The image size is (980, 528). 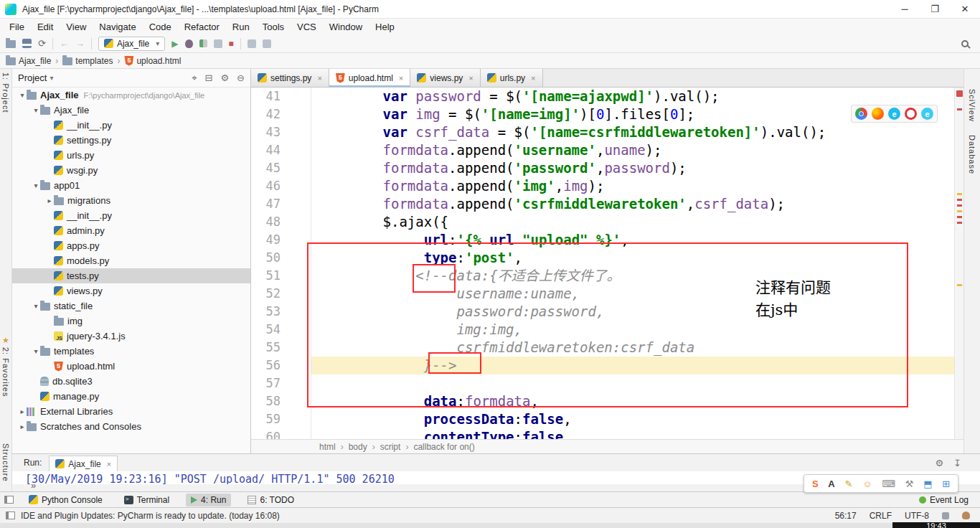 I want to click on menu-item-edit: Edit, so click(x=45, y=27).